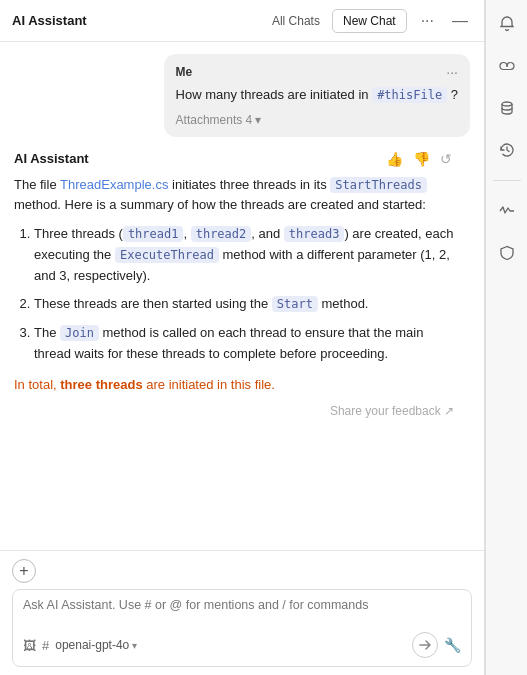 This screenshot has height=675, width=527. I want to click on user-text-after: ?, so click(452, 94).